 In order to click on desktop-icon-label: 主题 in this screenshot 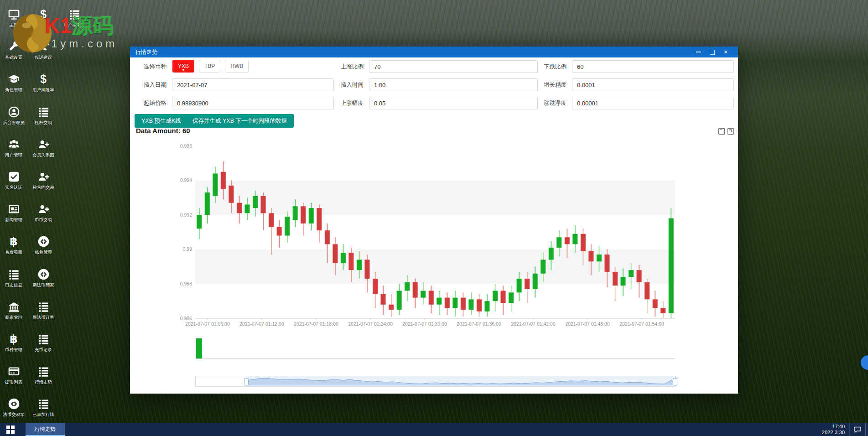, I will do `click(14, 25)`.